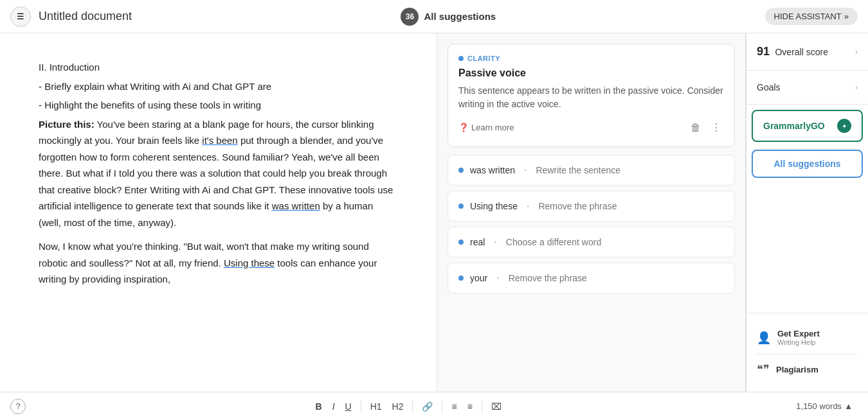 The width and height of the screenshot is (868, 420). I want to click on outline-line-2: - Briefly explain what Writing with Ai a…, so click(219, 87).